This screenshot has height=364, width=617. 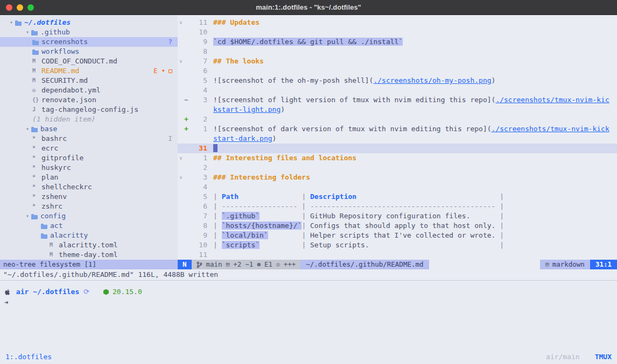 I want to click on tree-item: *bashrcI, so click(x=89, y=139).